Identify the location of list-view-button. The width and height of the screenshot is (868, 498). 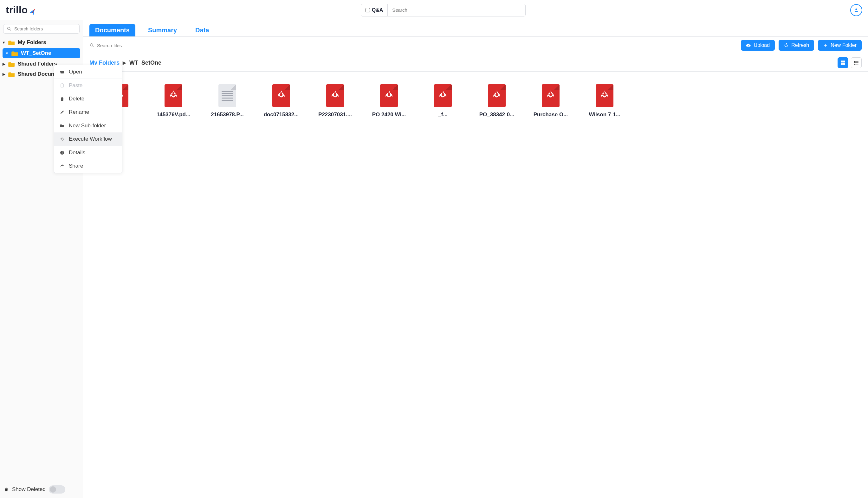
(856, 63).